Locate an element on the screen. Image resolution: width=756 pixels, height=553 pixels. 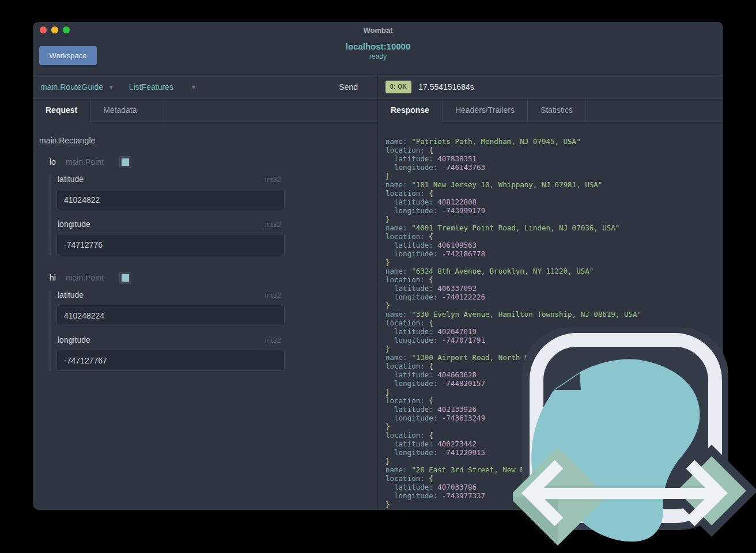
method-name: ListFeatures is located at coordinates (151, 87).